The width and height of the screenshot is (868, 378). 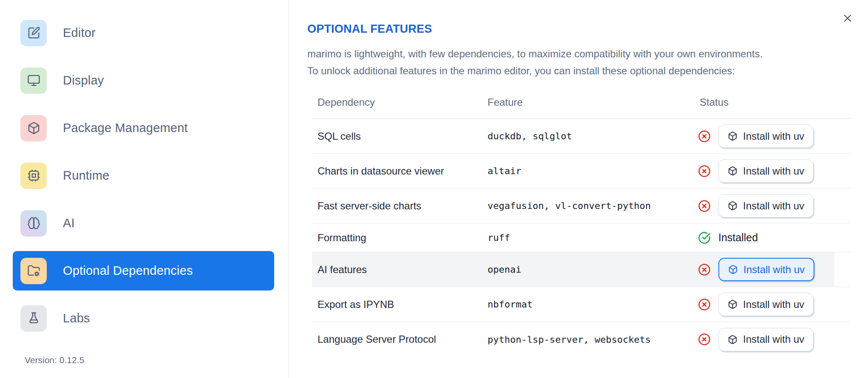 I want to click on cpu-icon, so click(x=34, y=176).